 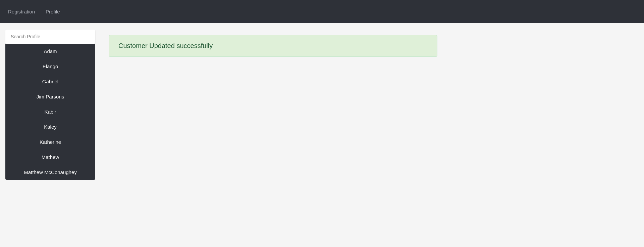 What do you see at coordinates (50, 67) in the screenshot?
I see `list-item: Elango` at bounding box center [50, 67].